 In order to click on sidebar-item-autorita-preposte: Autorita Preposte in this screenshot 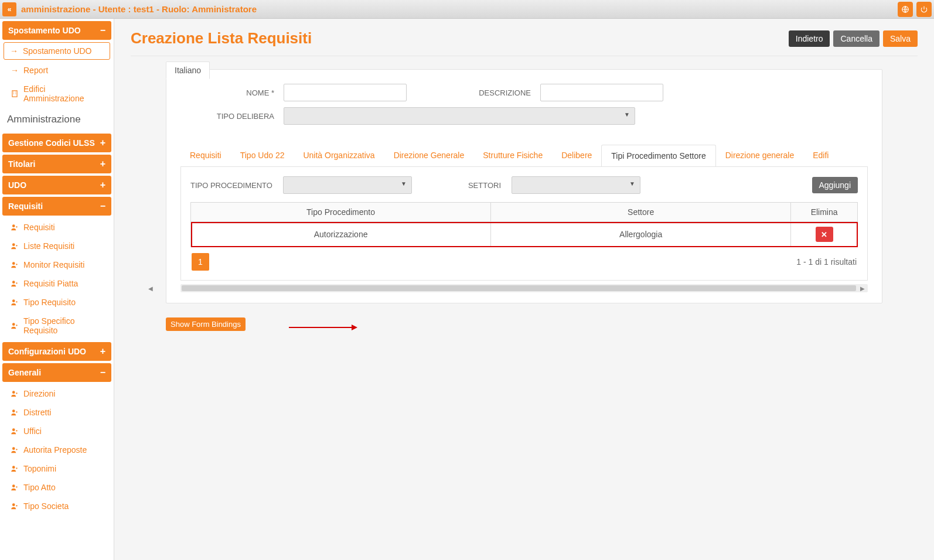, I will do `click(57, 450)`.